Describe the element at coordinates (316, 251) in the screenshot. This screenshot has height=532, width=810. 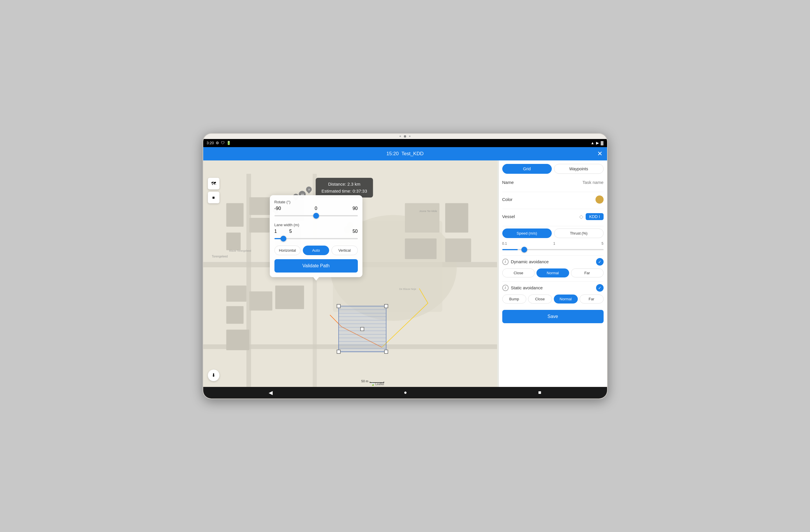
I see `auto-btn: Auto` at that location.